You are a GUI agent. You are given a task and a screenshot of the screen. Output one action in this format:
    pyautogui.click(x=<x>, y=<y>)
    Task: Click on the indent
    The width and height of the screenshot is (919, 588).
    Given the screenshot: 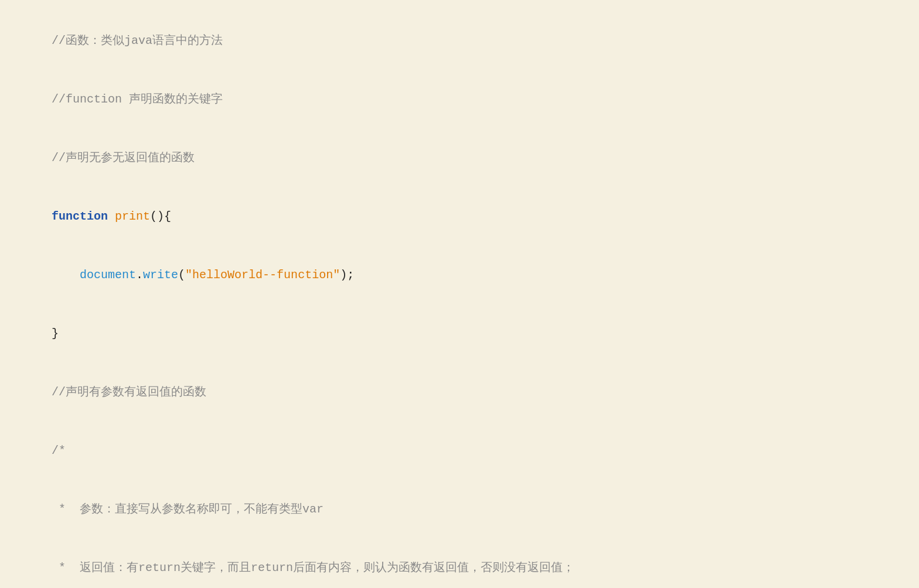 What is the action you would take?
    pyautogui.click(x=66, y=275)
    